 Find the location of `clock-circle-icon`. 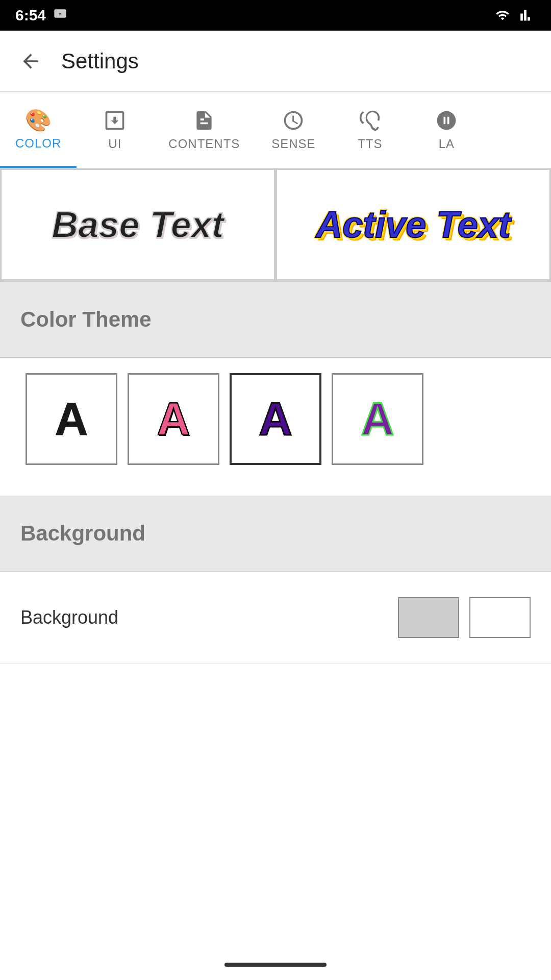

clock-circle-icon is located at coordinates (293, 120).